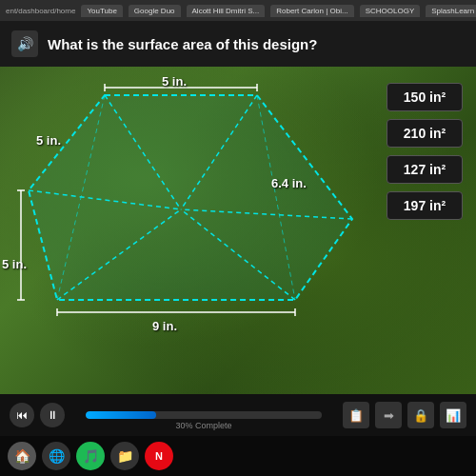  Describe the element at coordinates (312, 11) in the screenshot. I see `browser-tab: Robert Carlon | Obi...` at that location.